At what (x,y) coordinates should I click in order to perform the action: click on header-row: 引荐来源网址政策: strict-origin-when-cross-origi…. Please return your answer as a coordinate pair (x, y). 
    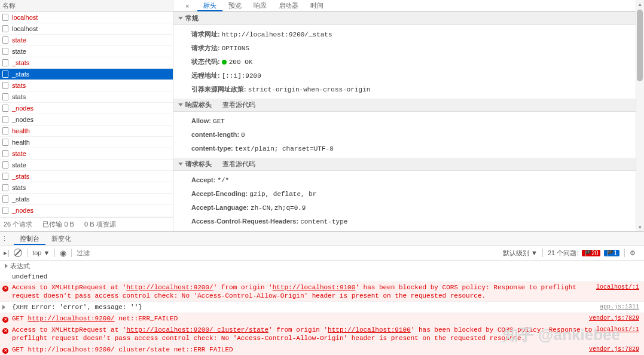
    Looking at the image, I should click on (409, 90).